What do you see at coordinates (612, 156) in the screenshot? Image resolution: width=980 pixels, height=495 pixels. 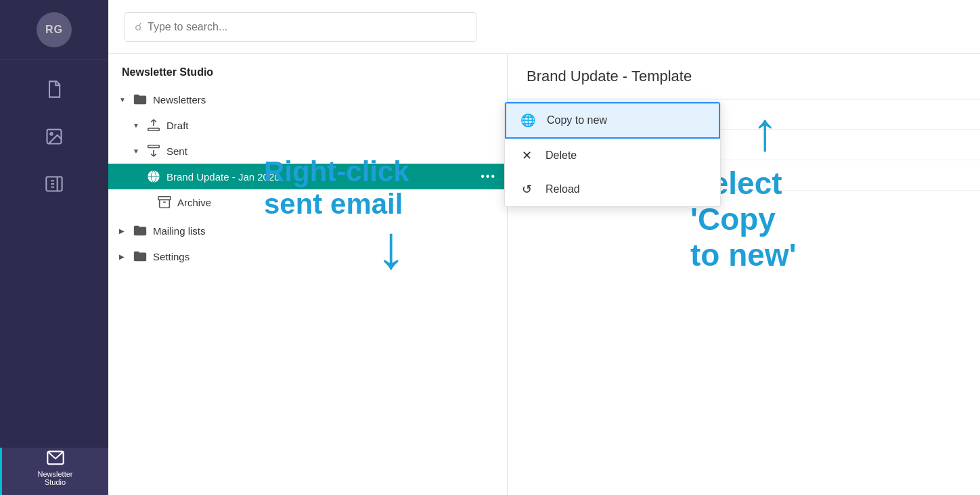 I see `context-menu-item-delete: ✕ Delete` at bounding box center [612, 156].